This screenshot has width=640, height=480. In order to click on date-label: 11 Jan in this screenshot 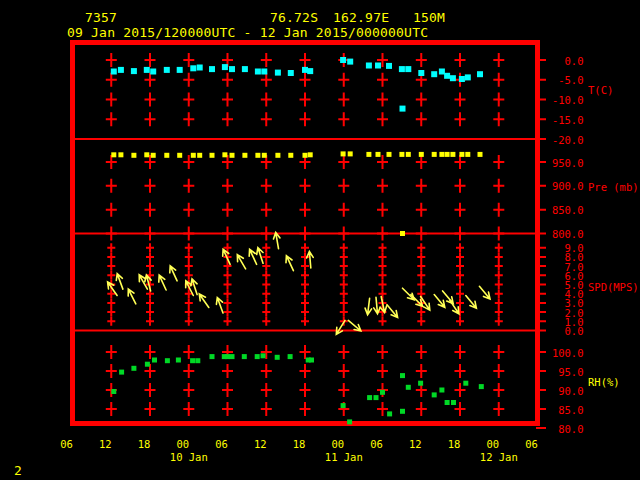, I will do `click(344, 457)`.